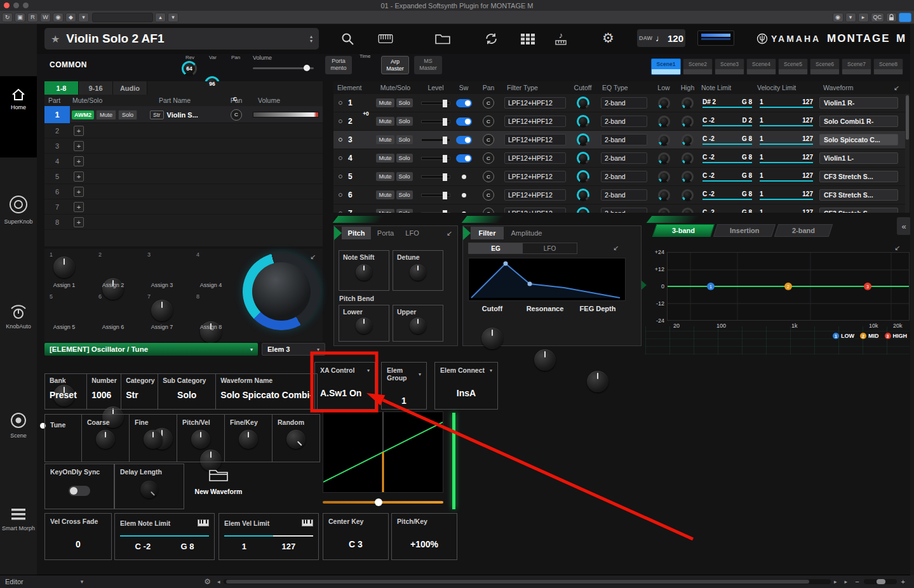 The width and height of the screenshot is (914, 588). I want to click on random-knob, so click(296, 439).